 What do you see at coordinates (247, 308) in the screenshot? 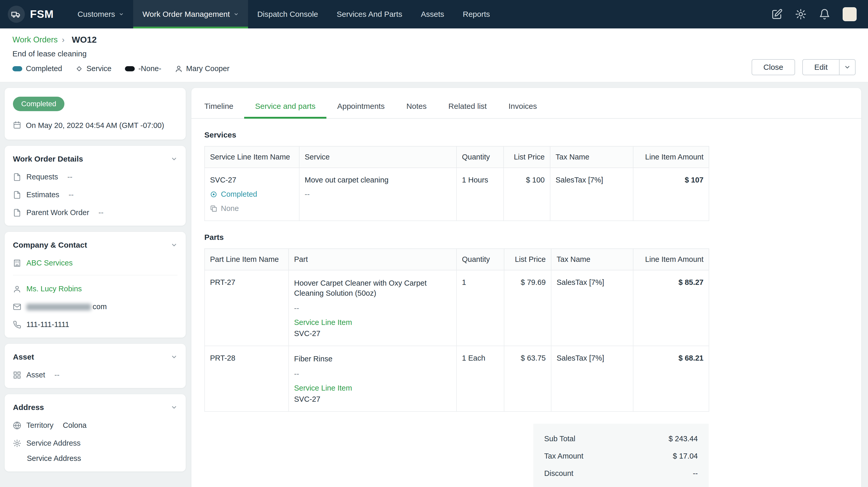
I see `part-line-item-name: PRT-27` at bounding box center [247, 308].